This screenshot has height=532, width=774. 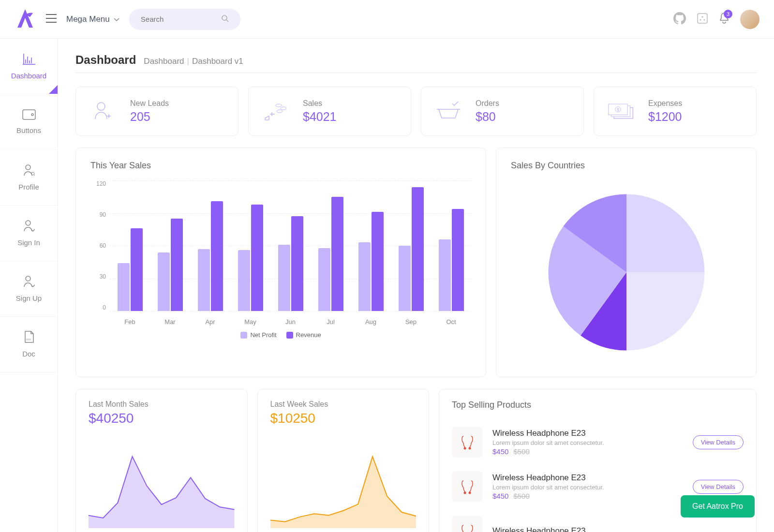 I want to click on card-title: Sales By Countries, so click(x=626, y=165).